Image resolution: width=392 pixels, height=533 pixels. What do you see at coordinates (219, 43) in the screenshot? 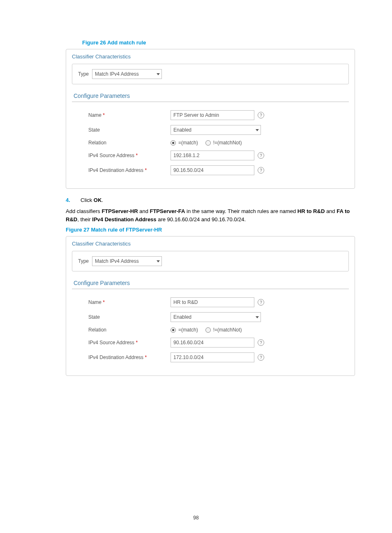
I see `figure-26-title: Figure 26 Add match rule` at bounding box center [219, 43].